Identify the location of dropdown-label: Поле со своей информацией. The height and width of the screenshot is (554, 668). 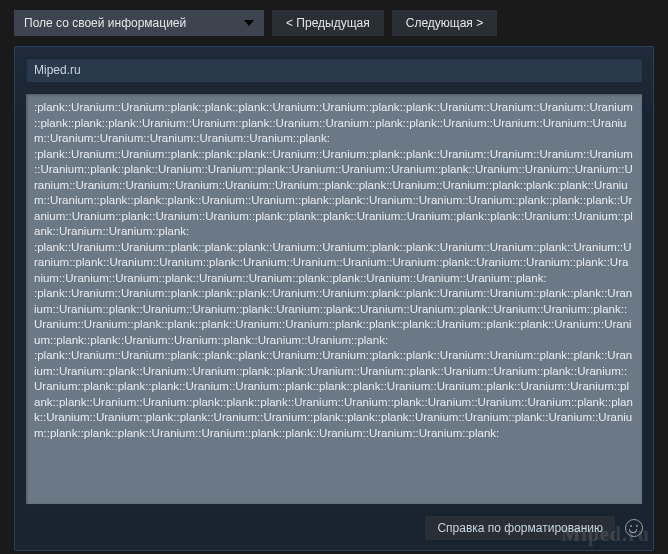
(105, 23).